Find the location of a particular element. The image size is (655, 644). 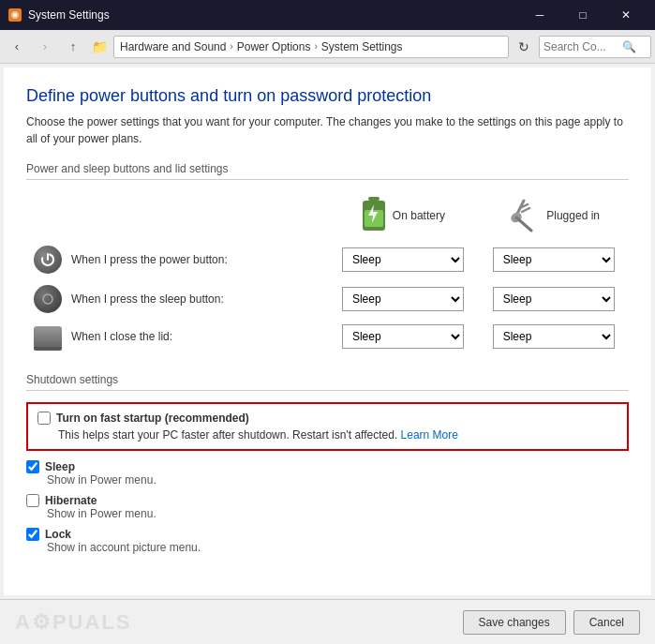

lock-setting-row: Lock is located at coordinates (328, 534).